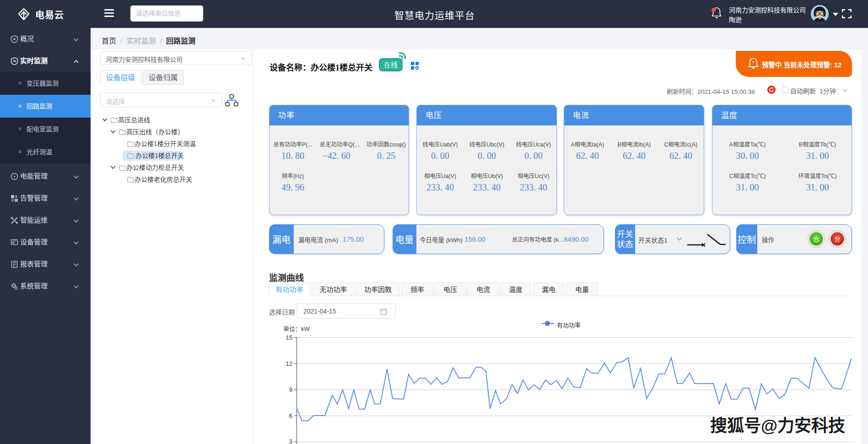 The width and height of the screenshot is (868, 444). What do you see at coordinates (291, 390) in the screenshot?
I see `svg-text: 9` at bounding box center [291, 390].